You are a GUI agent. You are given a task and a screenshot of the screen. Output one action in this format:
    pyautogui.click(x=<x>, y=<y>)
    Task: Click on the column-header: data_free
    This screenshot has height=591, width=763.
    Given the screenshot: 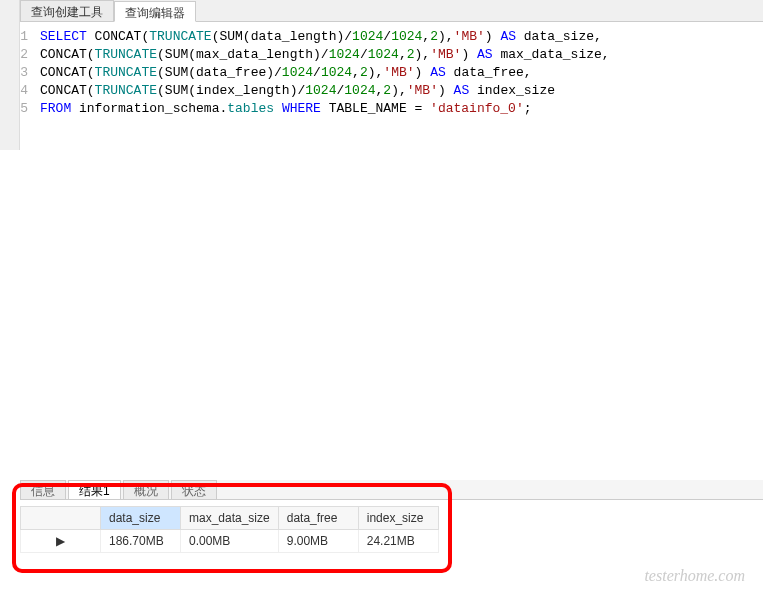 What is the action you would take?
    pyautogui.click(x=318, y=518)
    